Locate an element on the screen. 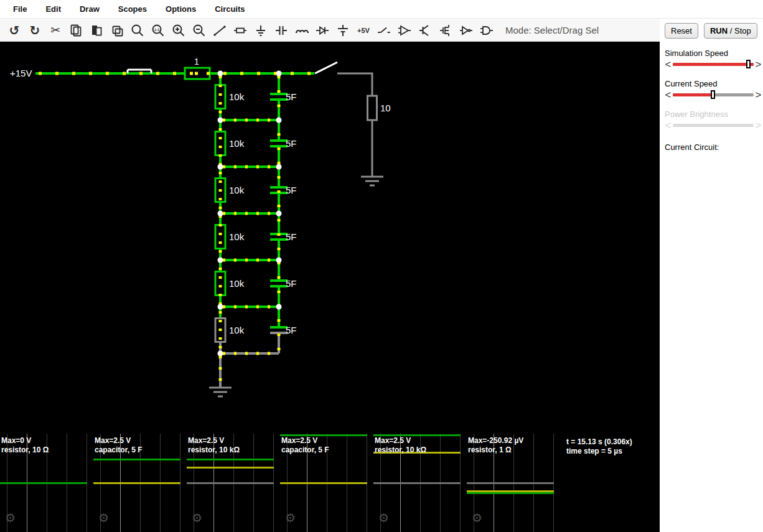 Image resolution: width=763 pixels, height=532 pixels. scope-panel-4: Max=2.5 Vcapacitor, 5 F is located at coordinates (326, 483).